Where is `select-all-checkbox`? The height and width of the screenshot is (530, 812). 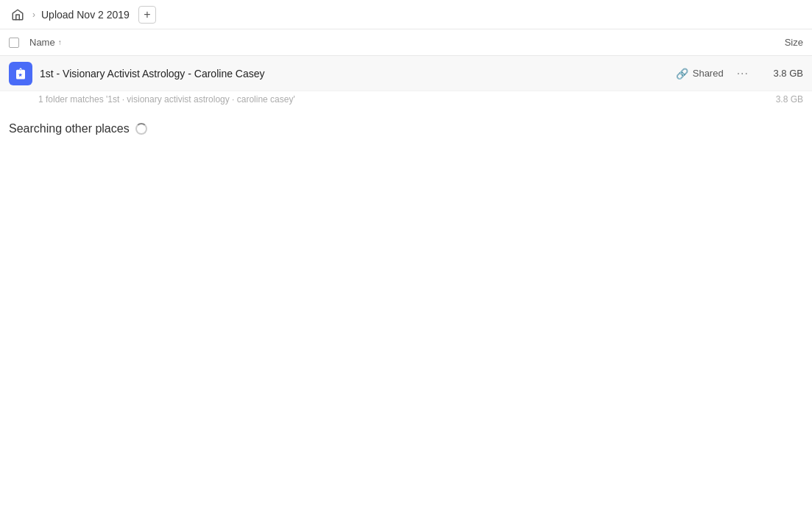 select-all-checkbox is located at coordinates (19, 43).